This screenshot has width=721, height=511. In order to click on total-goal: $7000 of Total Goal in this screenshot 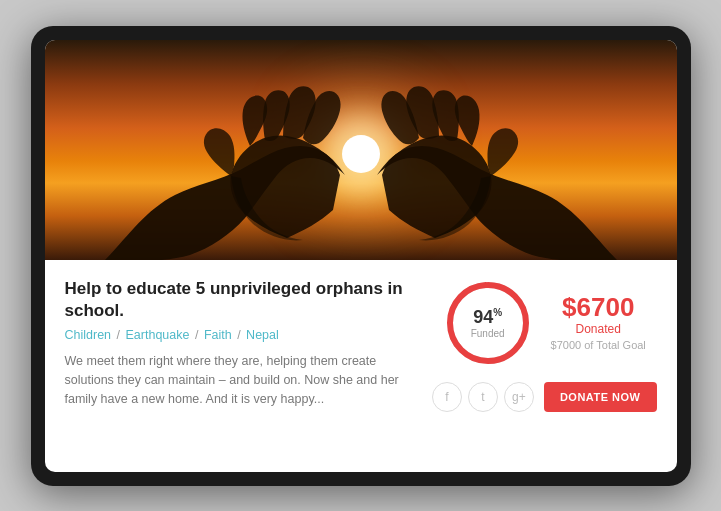, I will do `click(598, 345)`.